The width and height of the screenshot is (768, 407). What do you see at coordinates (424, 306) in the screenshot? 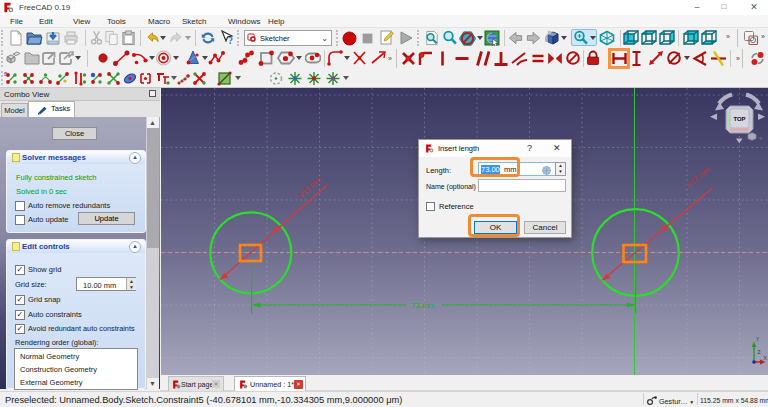
I see `svg-text: 73 mm` at bounding box center [424, 306].